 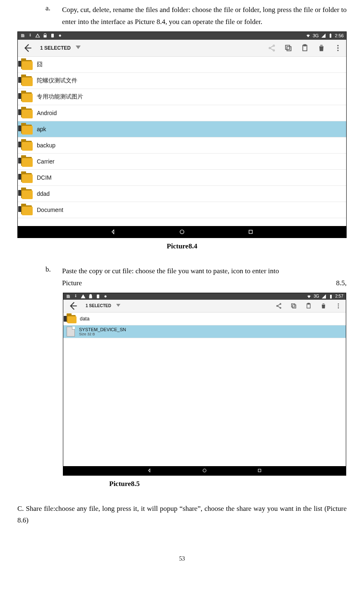 What do you see at coordinates (182, 146) in the screenshot?
I see `list-item: backup` at bounding box center [182, 146].